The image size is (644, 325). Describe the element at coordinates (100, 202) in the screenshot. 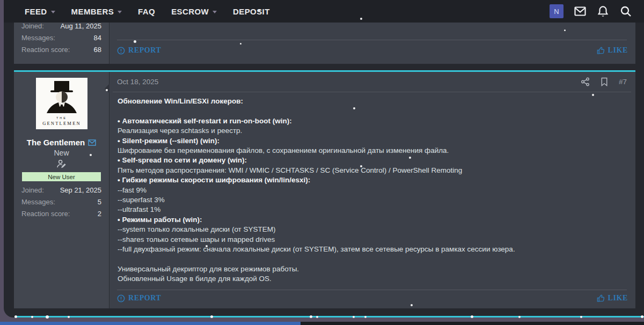

I see `stat-value: 5` at that location.